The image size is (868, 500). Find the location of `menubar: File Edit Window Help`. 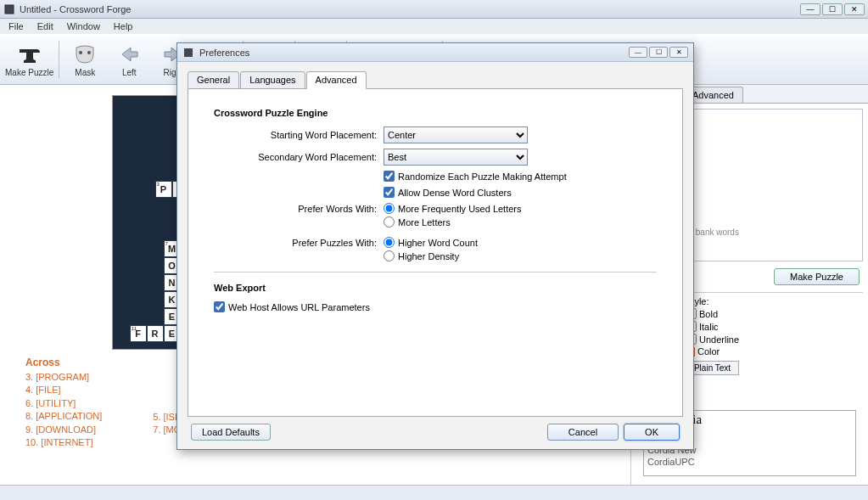

menubar: File Edit Window Help is located at coordinates (434, 26).